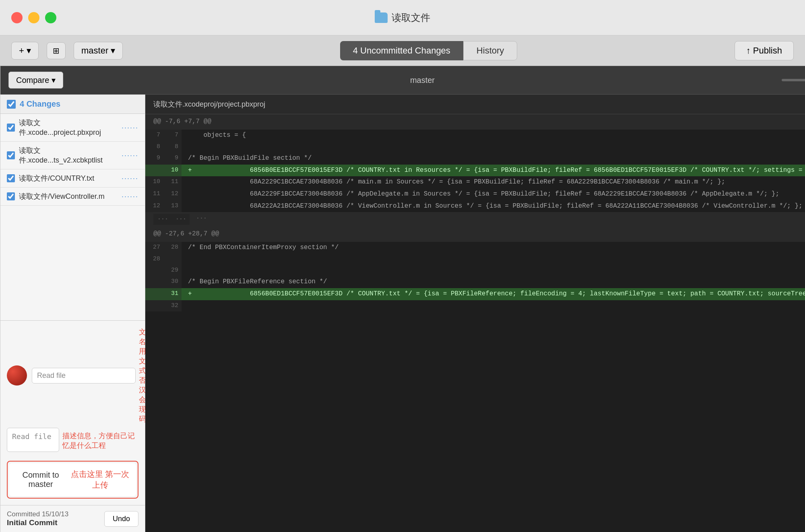  What do you see at coordinates (793, 80) in the screenshot?
I see `slider-track` at bounding box center [793, 80].